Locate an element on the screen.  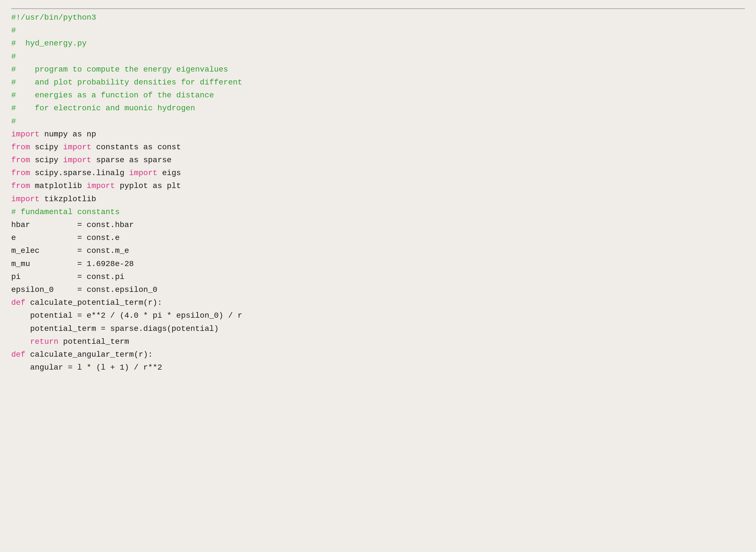
code-line: return potential_term is located at coordinates (378, 342).